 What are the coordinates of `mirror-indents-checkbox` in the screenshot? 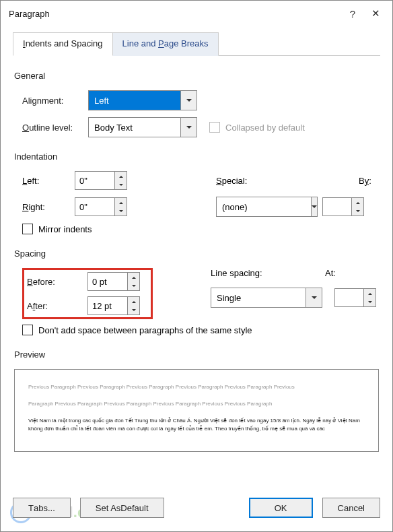 It's located at (28, 229).